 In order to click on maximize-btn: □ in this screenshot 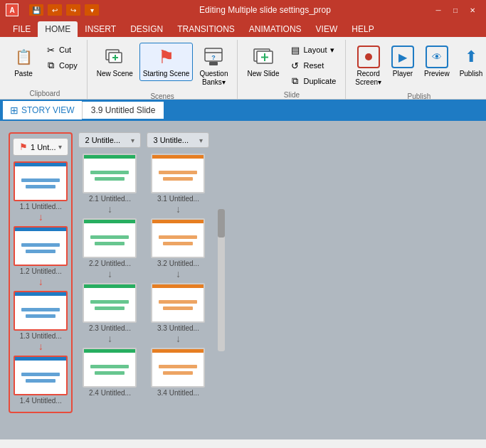, I will do `click(455, 10)`.